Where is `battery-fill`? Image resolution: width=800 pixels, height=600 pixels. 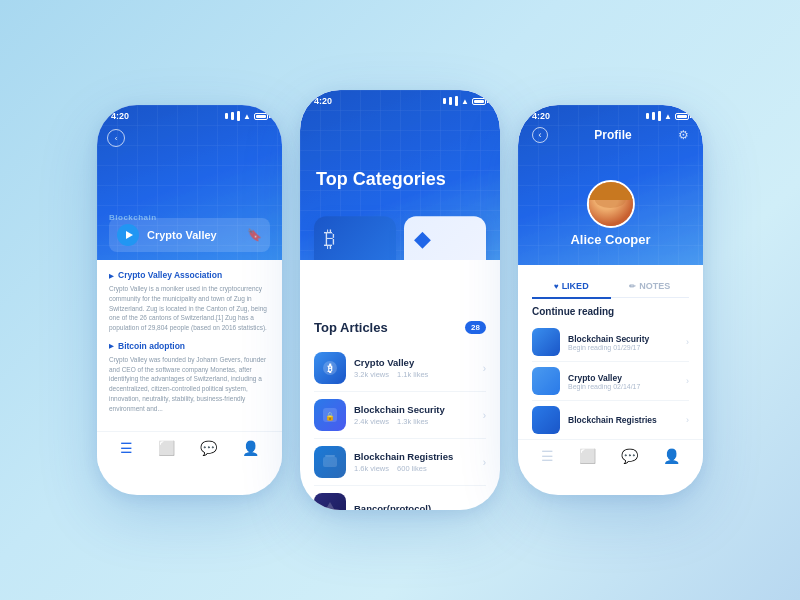
battery-fill is located at coordinates (261, 116).